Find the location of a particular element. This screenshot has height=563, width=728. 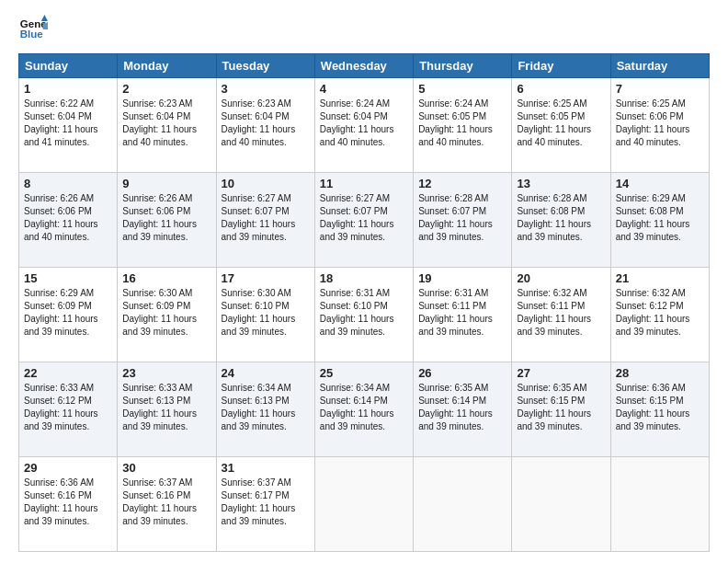

day-number: 31 is located at coordinates (266, 467).